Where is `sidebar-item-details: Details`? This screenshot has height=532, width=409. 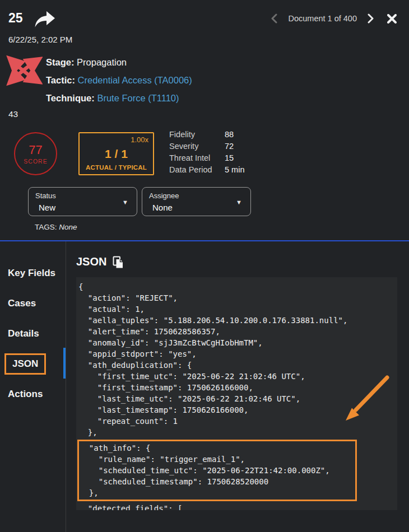
sidebar-item-details: Details is located at coordinates (32, 334).